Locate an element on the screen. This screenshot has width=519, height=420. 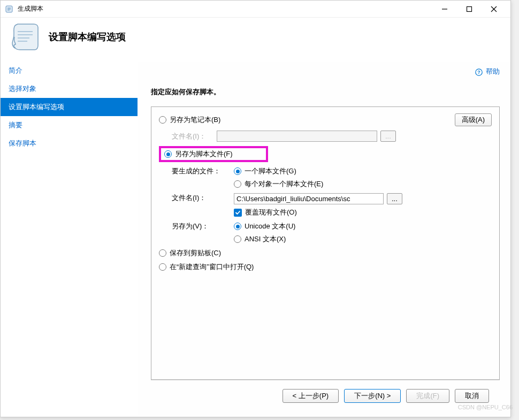
radio-save-notebook is located at coordinates (163, 120).